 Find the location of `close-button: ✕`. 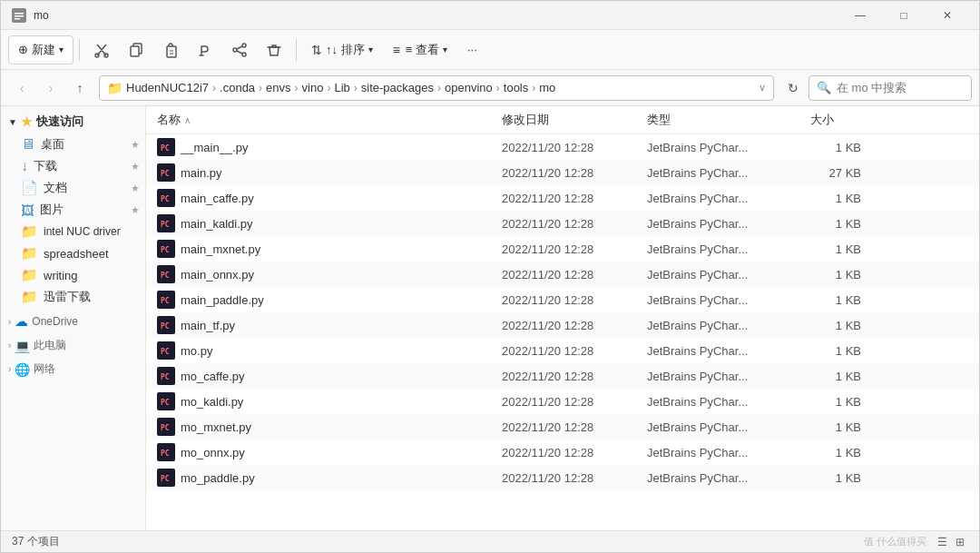

close-button: ✕ is located at coordinates (947, 15).